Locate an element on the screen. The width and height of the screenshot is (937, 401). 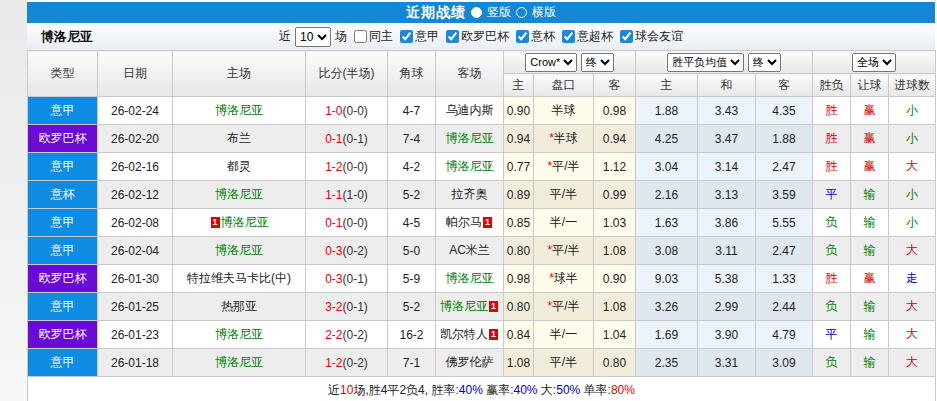
handicap-line-cell: 半球 is located at coordinates (564, 111).